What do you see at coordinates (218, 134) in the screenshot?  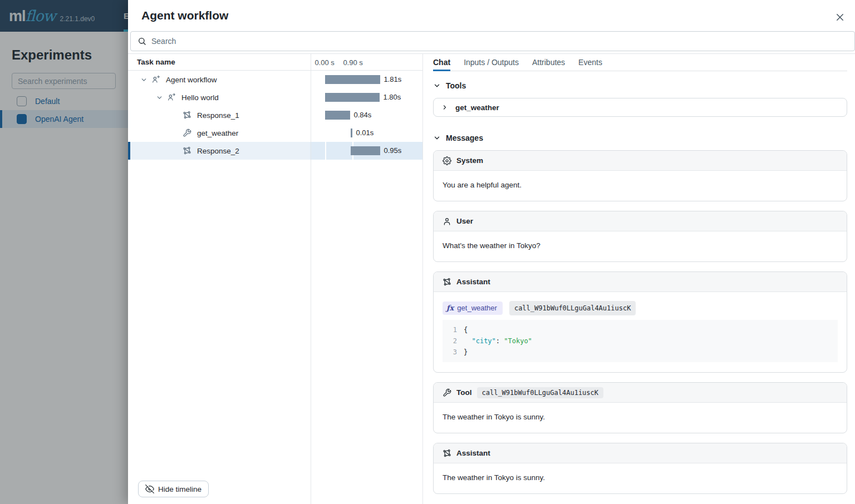 I see `task-label: get_weather` at bounding box center [218, 134].